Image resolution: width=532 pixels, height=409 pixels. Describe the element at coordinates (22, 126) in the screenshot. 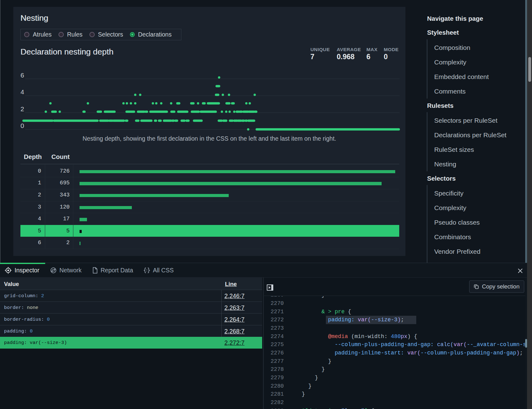

I see `svg-text: 0` at that location.